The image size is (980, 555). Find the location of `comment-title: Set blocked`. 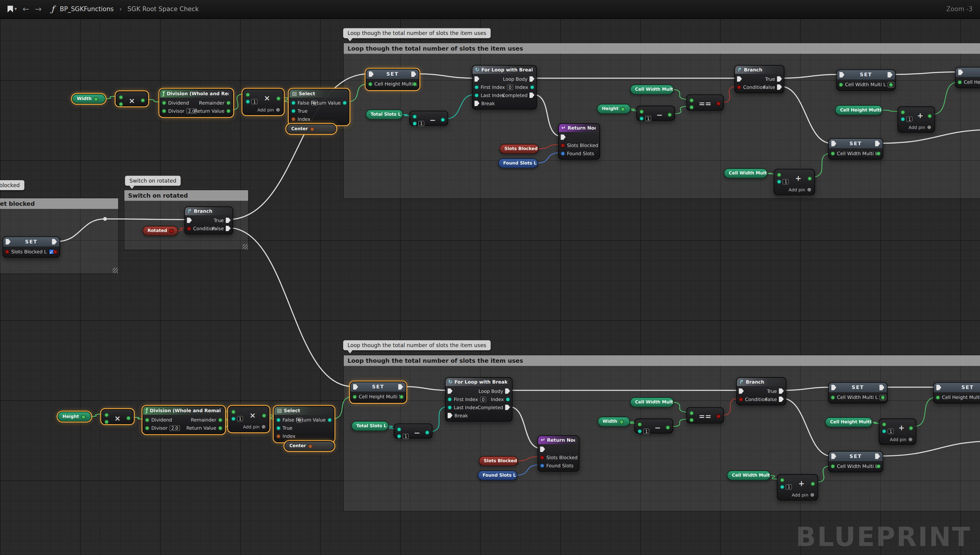

comment-title: Set blocked is located at coordinates (59, 204).